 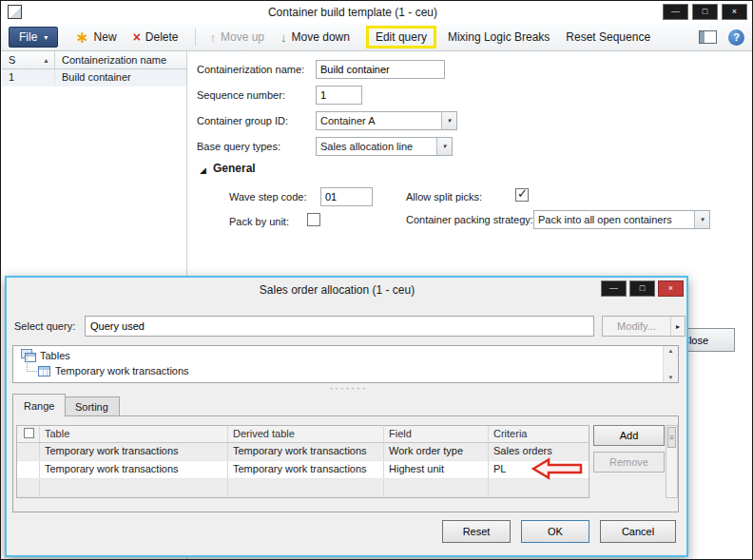 What do you see at coordinates (671, 462) in the screenshot?
I see `grid-scrollbar: ≡` at bounding box center [671, 462].